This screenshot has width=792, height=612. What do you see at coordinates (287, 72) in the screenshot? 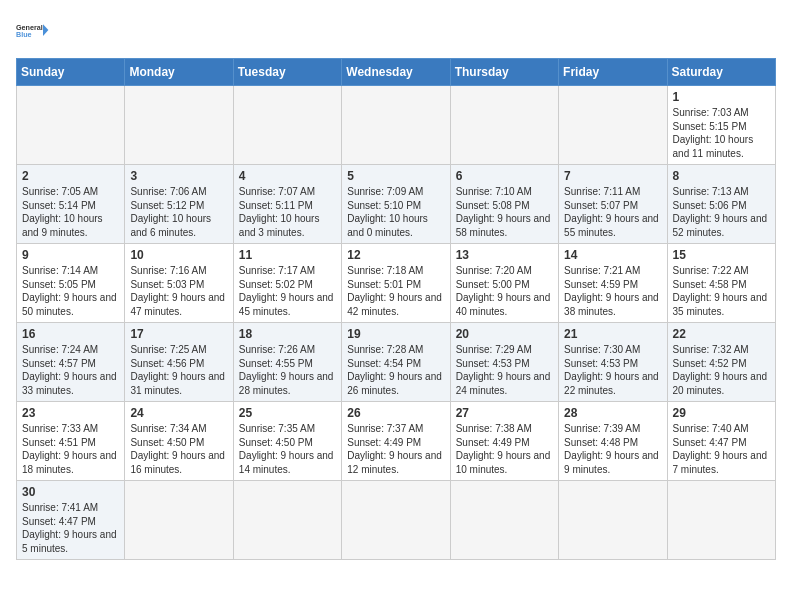
I see `weekday-header-tuesday: Tuesday` at bounding box center [287, 72].